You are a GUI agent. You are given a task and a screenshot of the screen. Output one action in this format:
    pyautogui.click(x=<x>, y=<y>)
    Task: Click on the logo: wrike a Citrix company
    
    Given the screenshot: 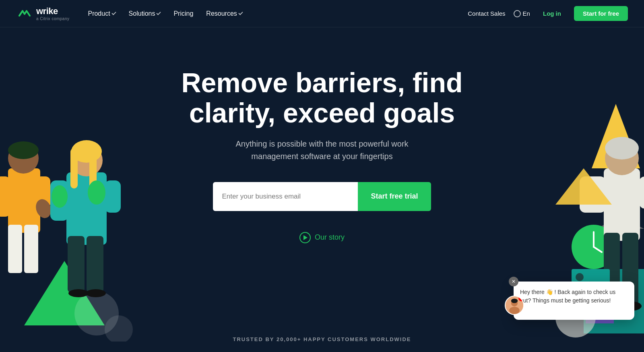 What is the action you would take?
    pyautogui.click(x=43, y=14)
    